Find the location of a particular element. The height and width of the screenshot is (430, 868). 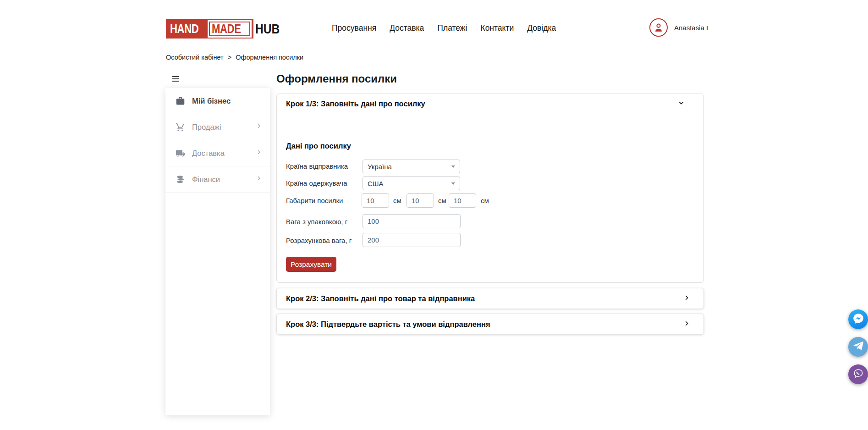

telegram-button is located at coordinates (858, 347).